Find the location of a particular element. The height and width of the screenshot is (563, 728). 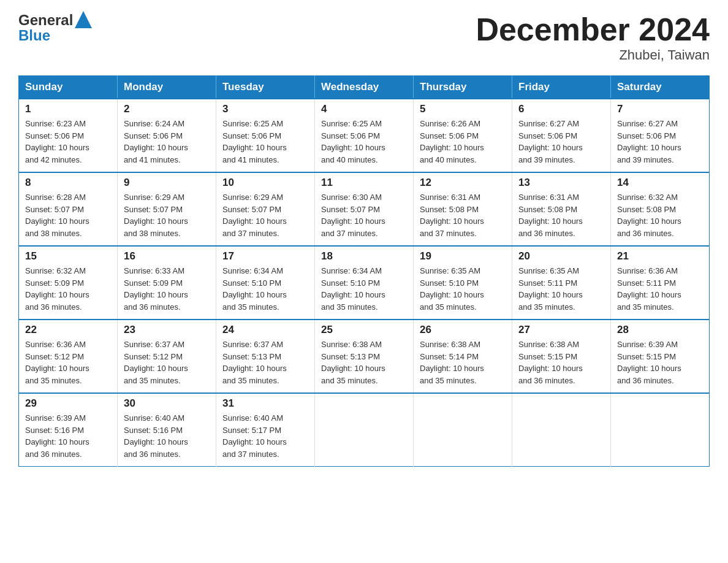

day-info: Sunrise: 6:39 AM Sunset: 5:15 PM Dayligh… is located at coordinates (660, 362).